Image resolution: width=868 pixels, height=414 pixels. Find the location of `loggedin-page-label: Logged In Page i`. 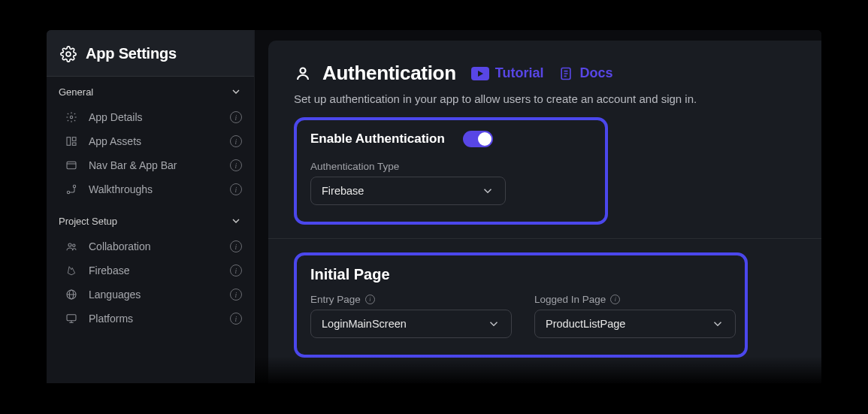

loggedin-page-label: Logged In Page i is located at coordinates (635, 299).